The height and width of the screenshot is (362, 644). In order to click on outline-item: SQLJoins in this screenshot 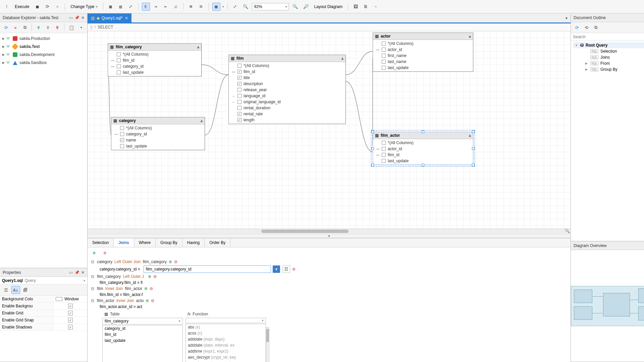, I will do `click(608, 57)`.